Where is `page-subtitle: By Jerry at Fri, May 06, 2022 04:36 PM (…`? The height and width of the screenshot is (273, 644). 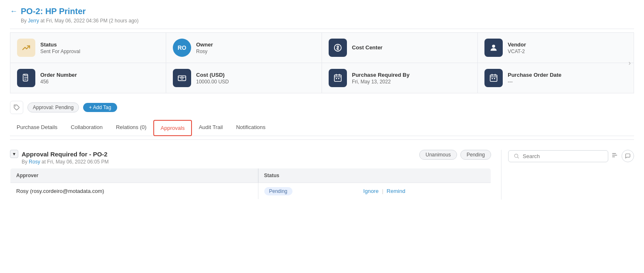
page-subtitle: By Jerry at Fri, May 06, 2022 04:36 PM (… is located at coordinates (327, 21).